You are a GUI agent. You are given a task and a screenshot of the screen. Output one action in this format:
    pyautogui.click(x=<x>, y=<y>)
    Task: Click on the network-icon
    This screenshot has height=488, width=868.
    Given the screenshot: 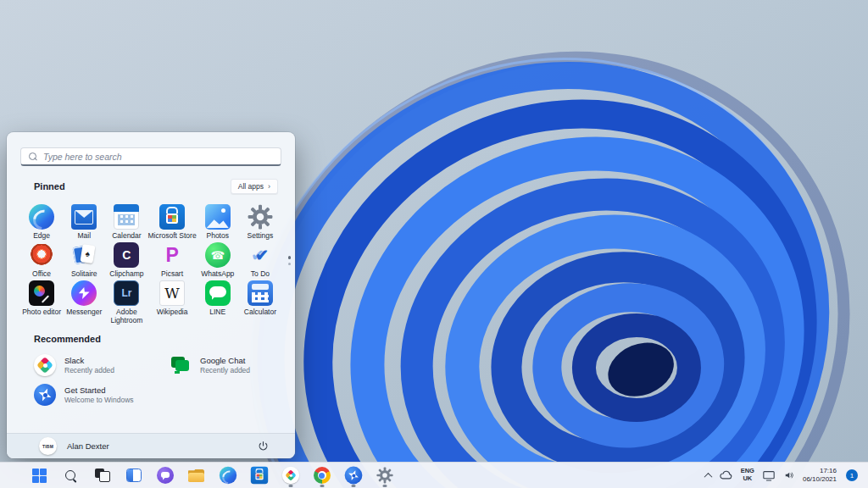 What is the action you would take?
    pyautogui.click(x=769, y=476)
    